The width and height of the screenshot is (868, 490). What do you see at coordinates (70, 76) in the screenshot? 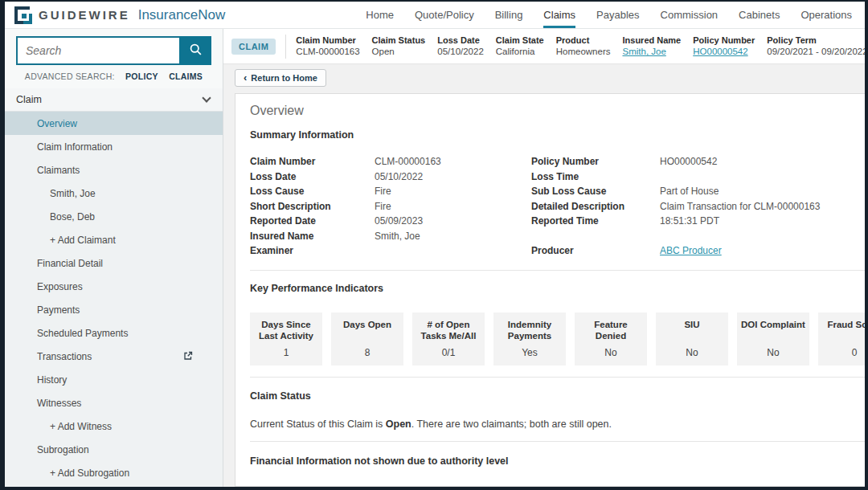
I see `advanced-search-label: ADVANCED SEARCH:` at bounding box center [70, 76].